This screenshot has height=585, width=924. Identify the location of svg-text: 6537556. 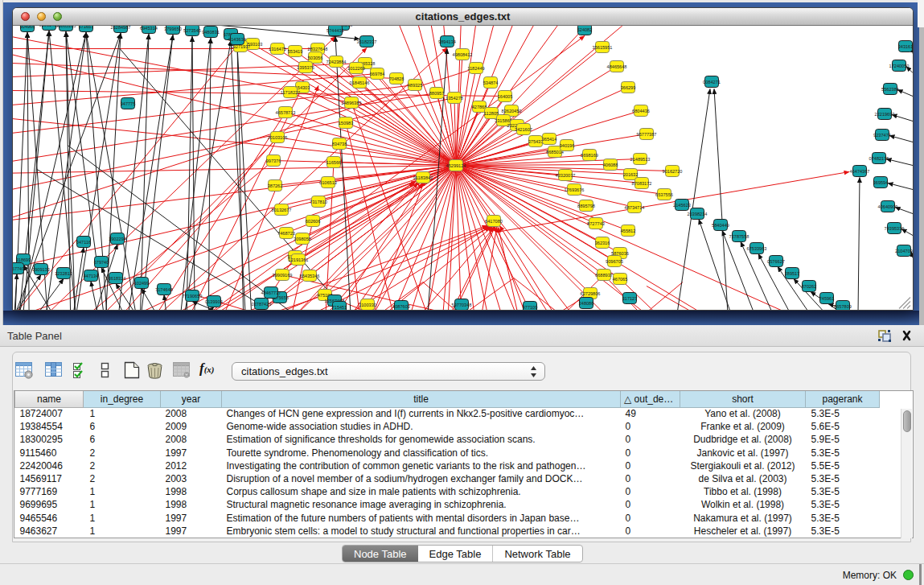
(664, 195).